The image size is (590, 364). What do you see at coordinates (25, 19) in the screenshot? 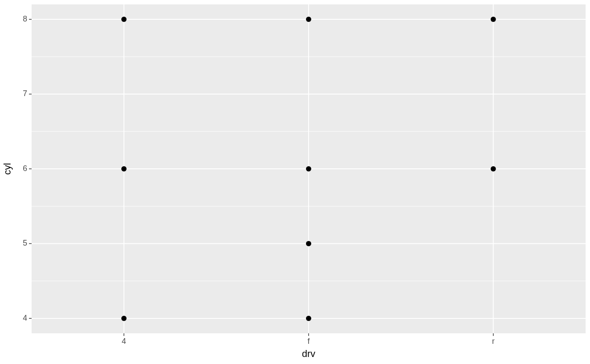
I see `y-tick-label: 8` at bounding box center [25, 19].